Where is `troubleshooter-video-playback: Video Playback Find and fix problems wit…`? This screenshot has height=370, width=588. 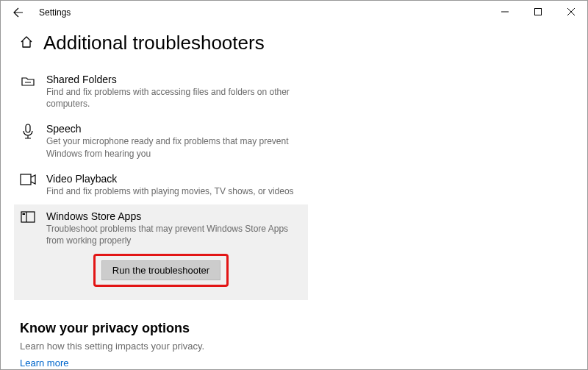
troubleshooter-video-playback: Video Playback Find and fix problems wit… is located at coordinates (161, 185).